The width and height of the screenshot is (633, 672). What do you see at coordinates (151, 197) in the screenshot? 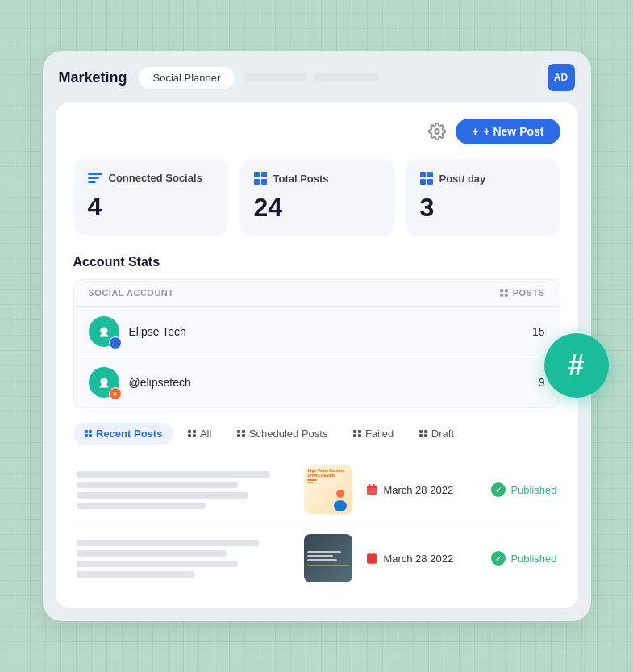
I see `stat-connected-socials: Connected Socials 4` at bounding box center [151, 197].